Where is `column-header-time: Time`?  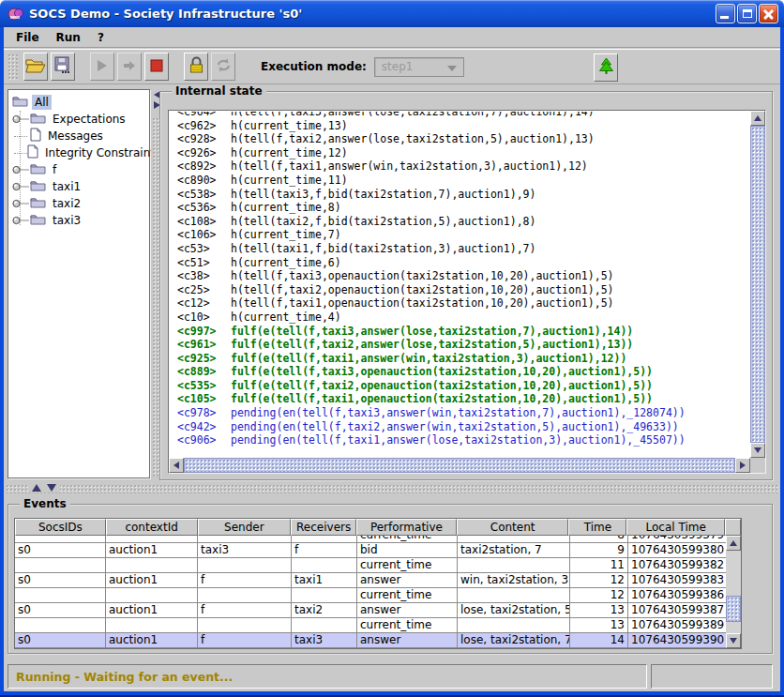 column-header-time: Time is located at coordinates (597, 527).